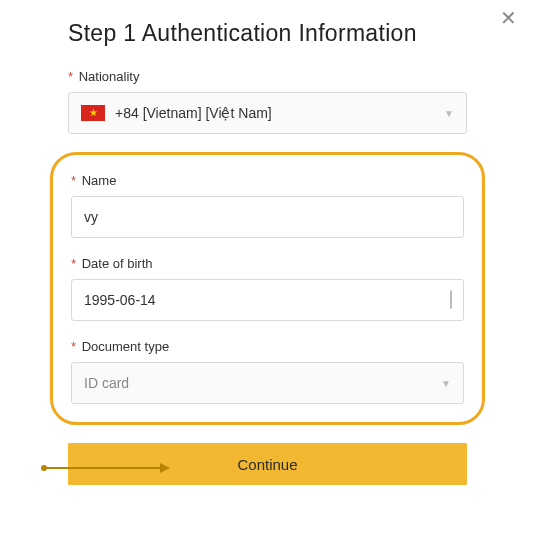  I want to click on nationality-label-row: * Nationality, so click(268, 76).